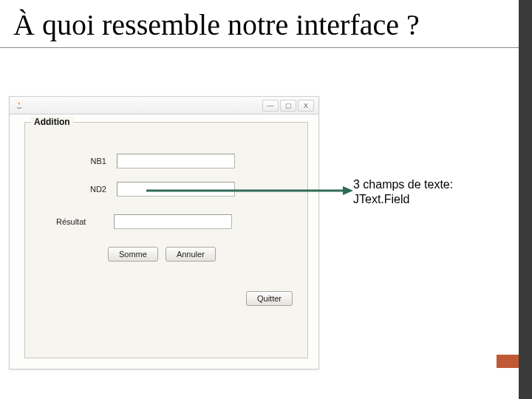 Image resolution: width=532 pixels, height=399 pixels. What do you see at coordinates (147, 189) in the screenshot?
I see `row-nd2: ND2` at bounding box center [147, 189].